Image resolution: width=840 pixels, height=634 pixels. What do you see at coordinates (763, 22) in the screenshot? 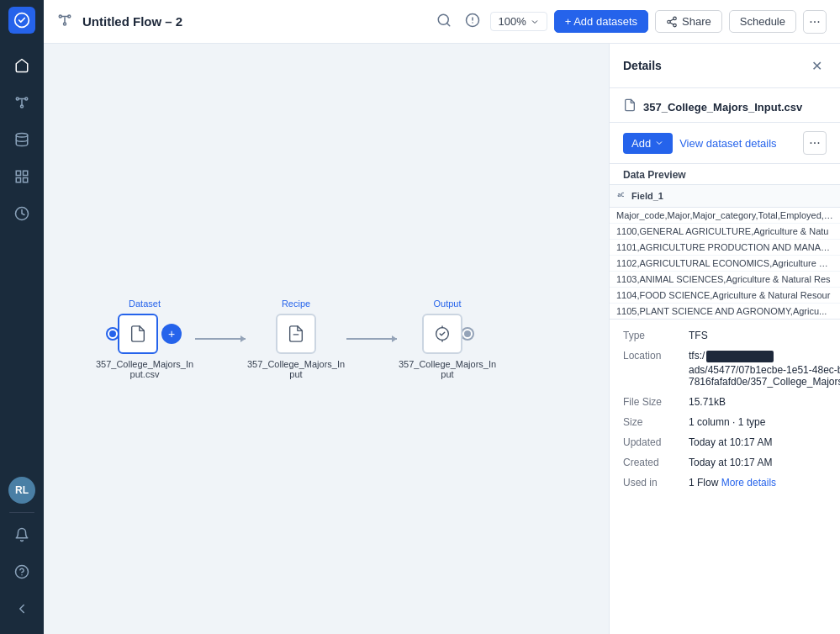
I see `schedule-button: Schedule` at bounding box center [763, 22].